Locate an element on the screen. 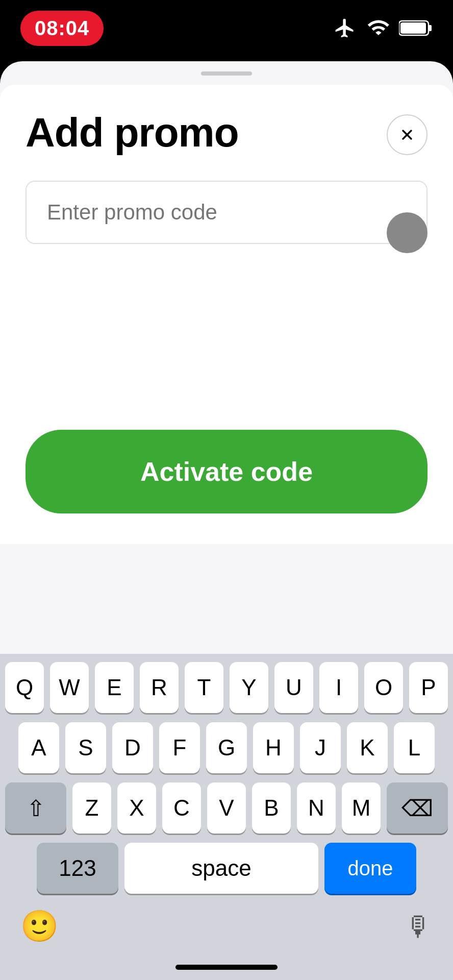 This screenshot has height=980, width=453. sheet-handle is located at coordinates (226, 74).